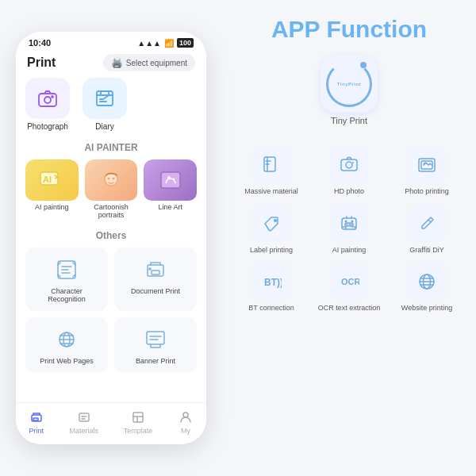  Describe the element at coordinates (36, 422) in the screenshot. I see `nav-print: Print` at that location.